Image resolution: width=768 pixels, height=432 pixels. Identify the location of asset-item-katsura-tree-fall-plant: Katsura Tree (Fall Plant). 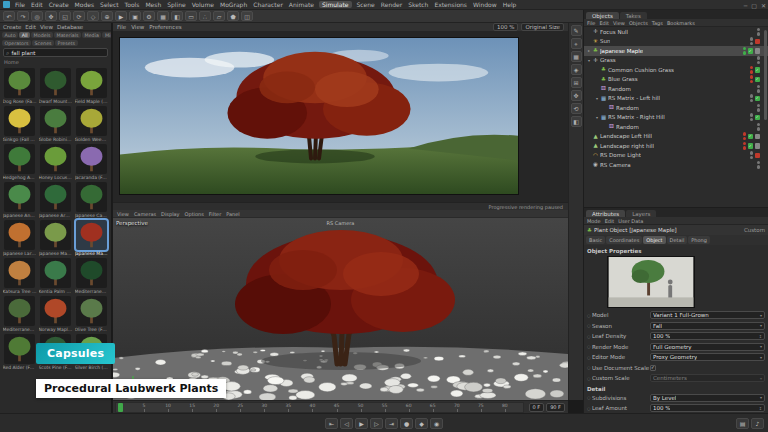
(20, 276).